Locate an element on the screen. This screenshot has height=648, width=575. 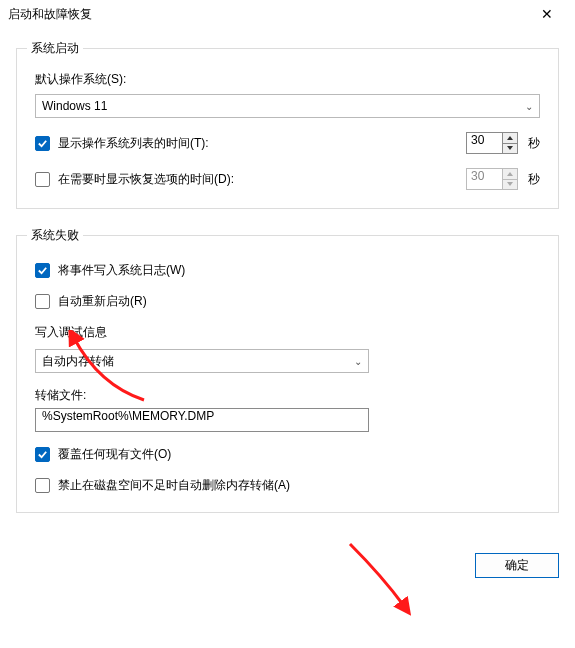
row-write-log: 将事件写入系统日志(W) is located at coordinates (288, 270).